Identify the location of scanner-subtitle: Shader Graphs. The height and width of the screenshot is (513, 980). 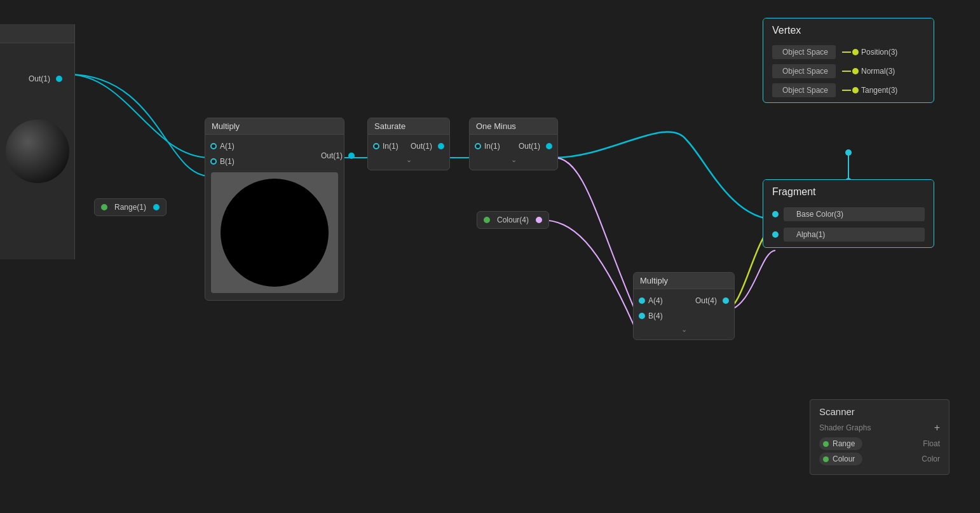
(845, 428).